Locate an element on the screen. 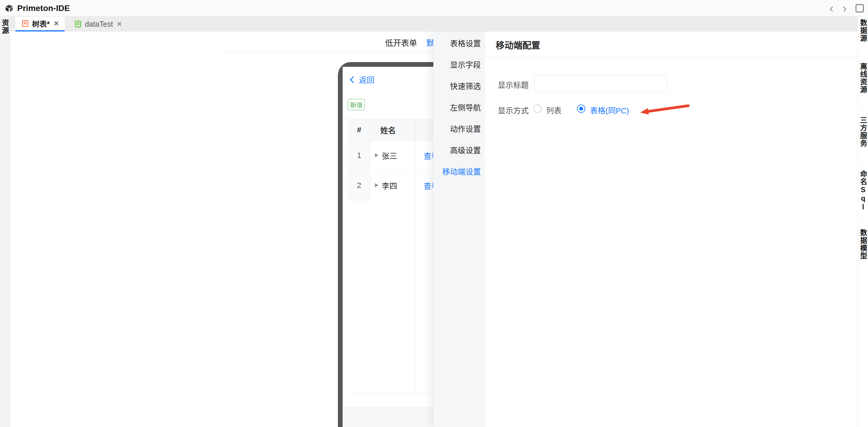  menu-item-action-settings: 动作设置 is located at coordinates (459, 128).